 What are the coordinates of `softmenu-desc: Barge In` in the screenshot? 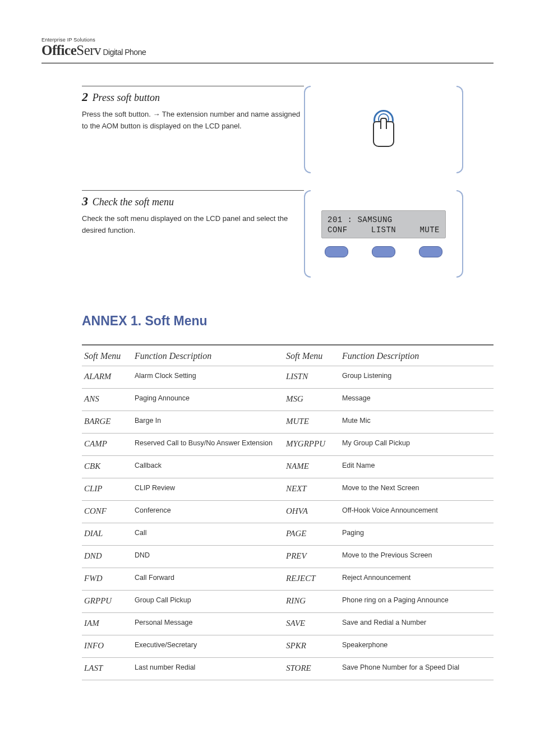 It's located at (208, 422).